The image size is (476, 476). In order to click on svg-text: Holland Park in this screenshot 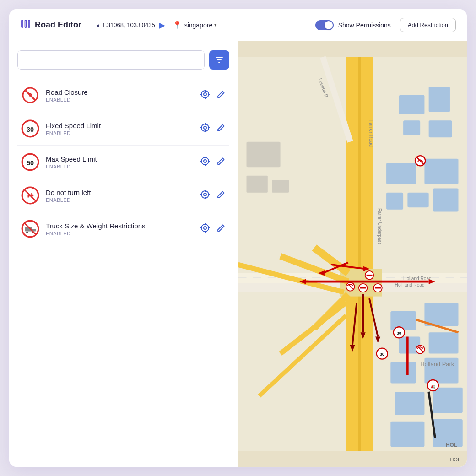, I will do `click(438, 364)`.